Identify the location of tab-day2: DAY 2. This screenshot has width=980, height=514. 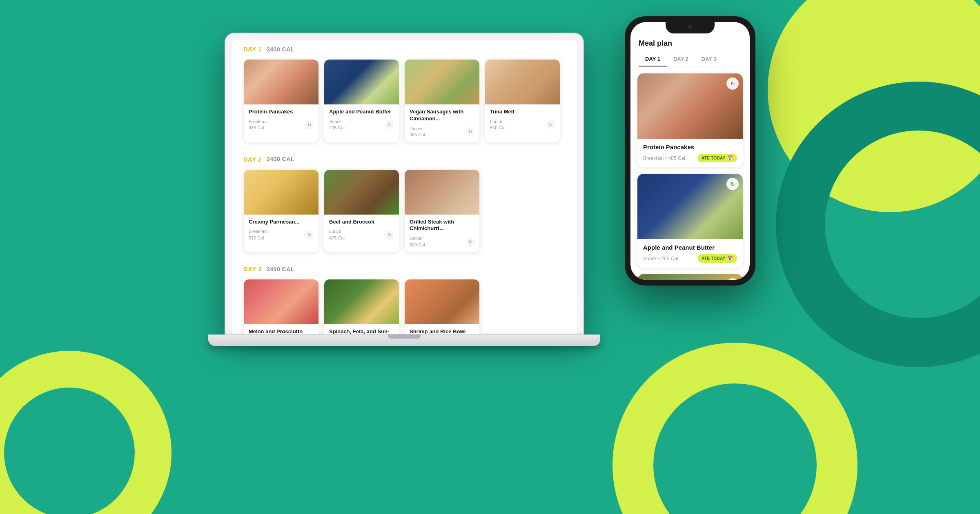
(681, 60).